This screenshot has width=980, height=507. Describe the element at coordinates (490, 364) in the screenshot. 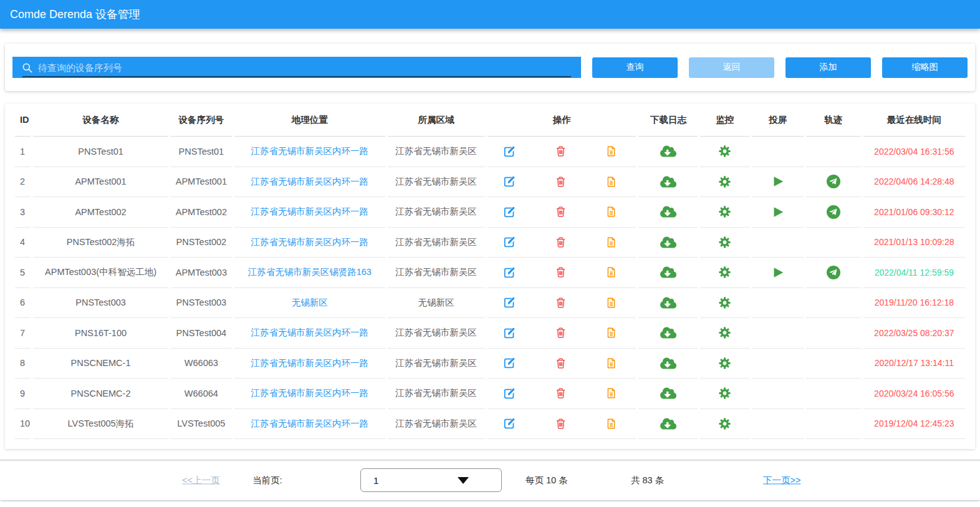

I see `table-row: 8 PNSCNEMC-1 W66063 江苏省无锡市新吴区内环一路 江苏省无锡市…` at that location.